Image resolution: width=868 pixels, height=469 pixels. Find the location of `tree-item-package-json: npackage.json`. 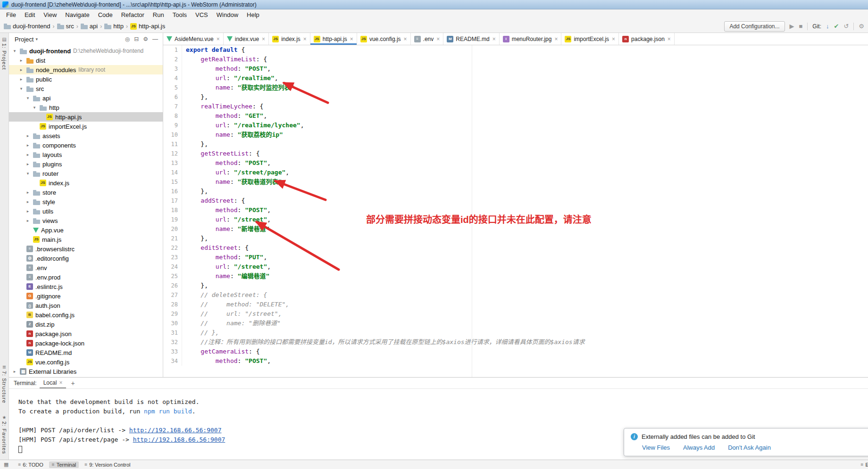

tree-item-package-json: npackage.json is located at coordinates (86, 334).